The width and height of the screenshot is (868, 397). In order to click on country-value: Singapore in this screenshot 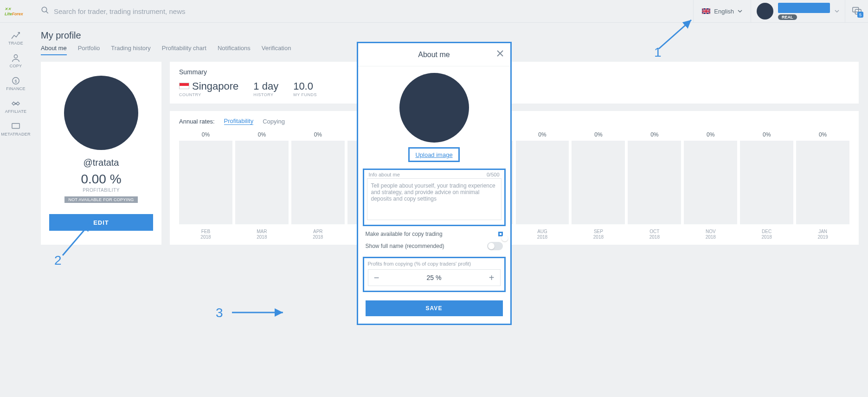, I will do `click(215, 86)`.